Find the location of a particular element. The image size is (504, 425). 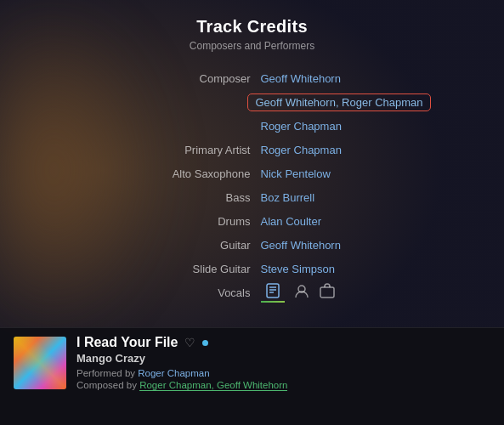

credit-role-primary-artist: Primary Artist is located at coordinates (206, 150).